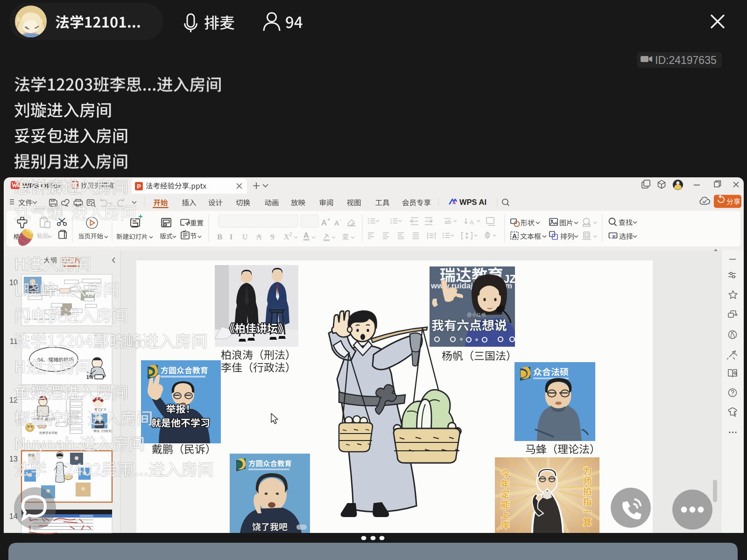 Image resolution: width=747 pixels, height=560 pixels. I want to click on svg-text: 12, so click(14, 400).